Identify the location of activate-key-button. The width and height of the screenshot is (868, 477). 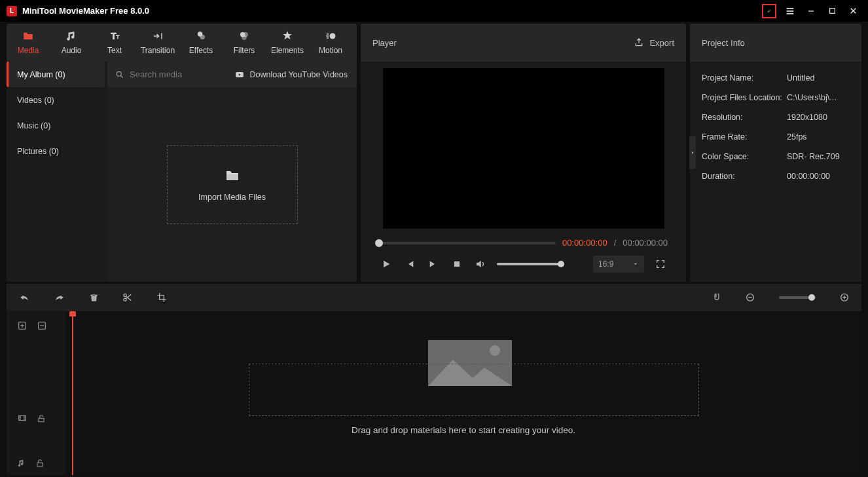
(769, 11).